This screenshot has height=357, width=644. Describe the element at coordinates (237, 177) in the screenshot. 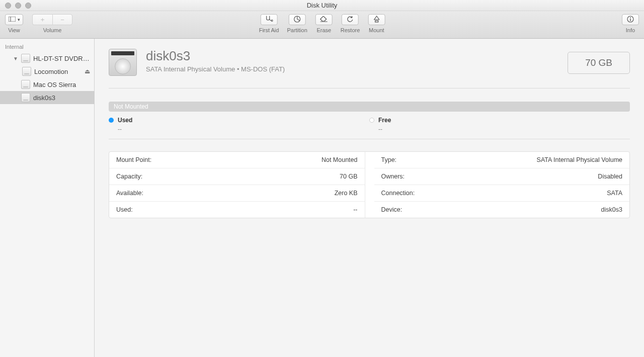

I see `detail-row: Capacity:70 GB` at that location.